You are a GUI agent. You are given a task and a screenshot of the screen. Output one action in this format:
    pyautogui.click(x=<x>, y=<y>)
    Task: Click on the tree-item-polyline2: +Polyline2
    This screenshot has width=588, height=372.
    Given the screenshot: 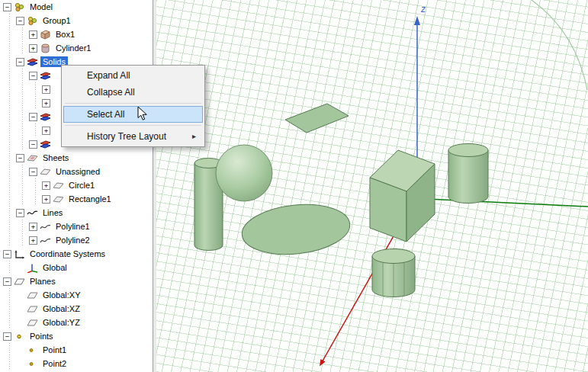 What is the action you would take?
    pyautogui.click(x=76, y=240)
    